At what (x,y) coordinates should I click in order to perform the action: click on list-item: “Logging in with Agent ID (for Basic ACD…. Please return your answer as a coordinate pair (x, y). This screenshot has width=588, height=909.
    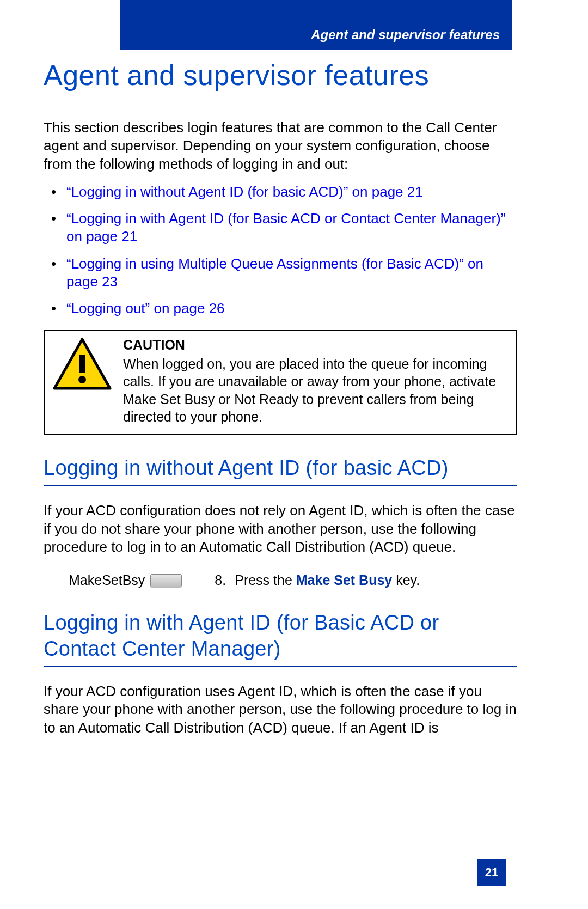
    Looking at the image, I should click on (280, 228).